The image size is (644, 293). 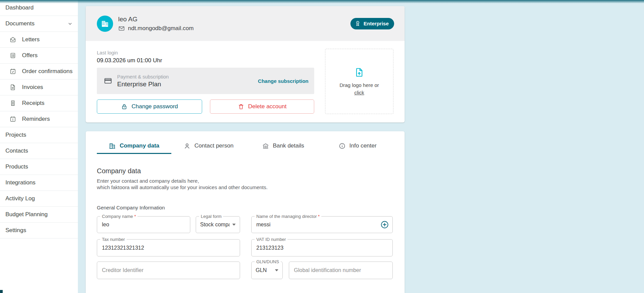 What do you see at coordinates (39, 104) in the screenshot?
I see `sidebar-item-receipts: Receipts` at bounding box center [39, 104].